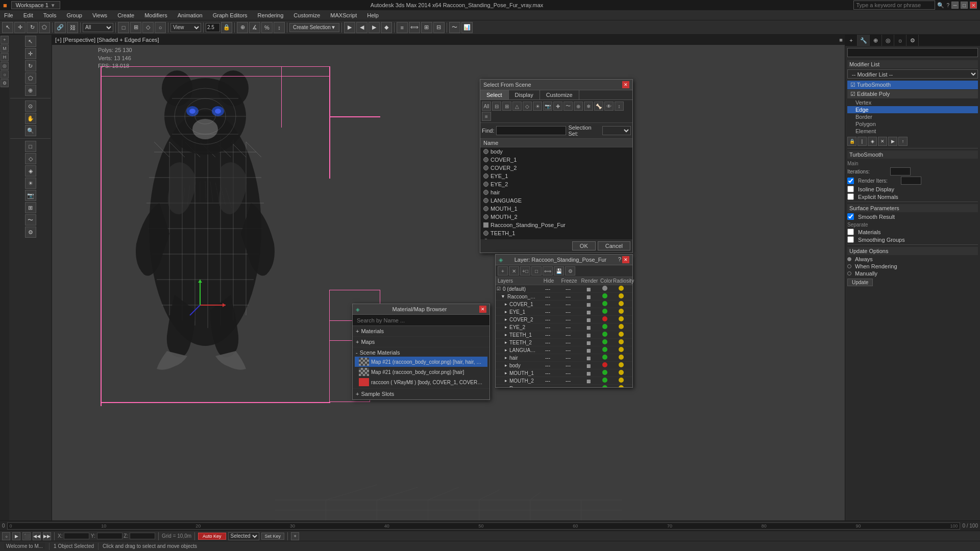 This screenshot has width=980, height=551. Describe the element at coordinates (427, 28) in the screenshot. I see `array-btn: ⊞` at that location.